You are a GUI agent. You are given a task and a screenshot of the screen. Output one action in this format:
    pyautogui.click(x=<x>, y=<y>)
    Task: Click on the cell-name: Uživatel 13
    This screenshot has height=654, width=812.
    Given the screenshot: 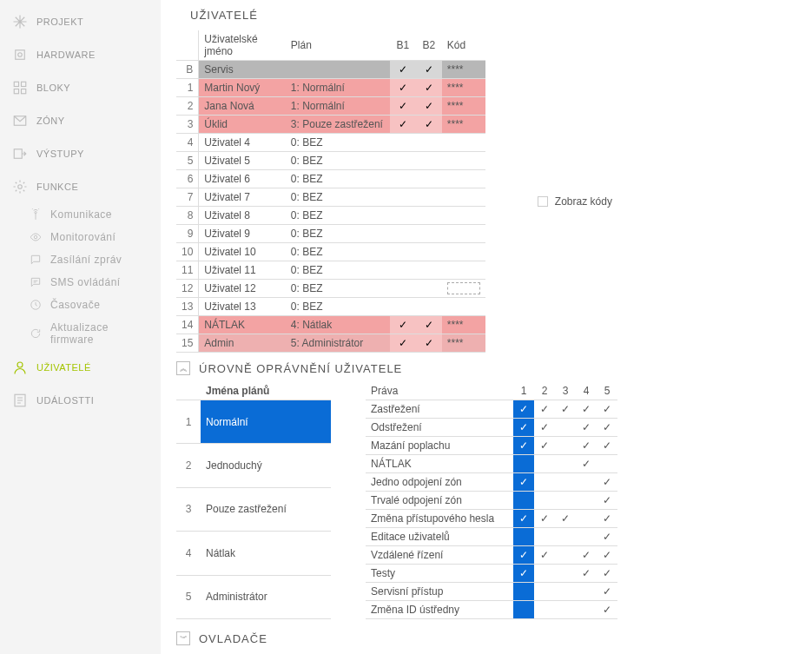 What is the action you would take?
    pyautogui.click(x=242, y=307)
    